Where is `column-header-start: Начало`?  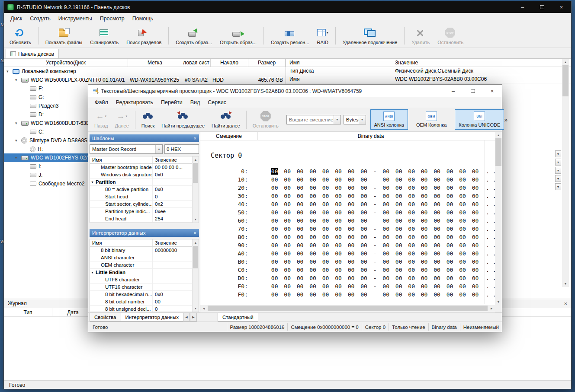 column-header-start: Начало is located at coordinates (229, 63).